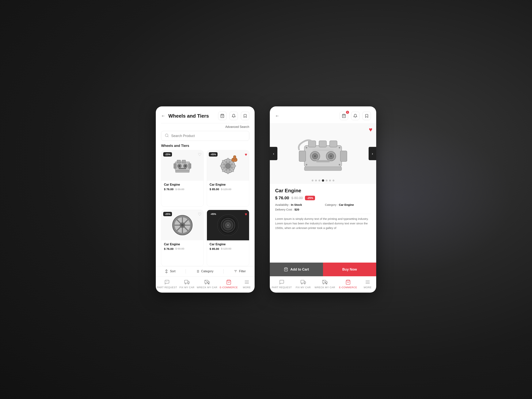  I want to click on nav-part-request: PART REQUEST, so click(167, 284).